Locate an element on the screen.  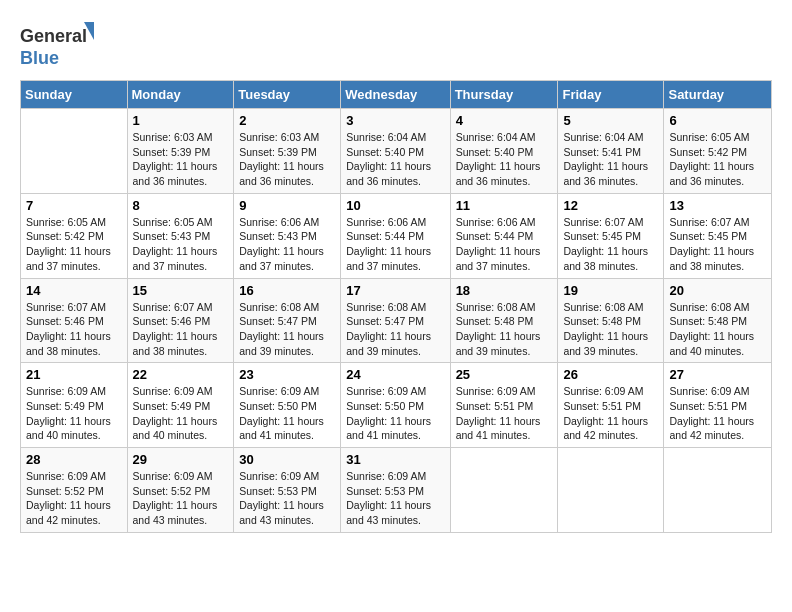
day-cell: 28 Sunrise: 6:09 AMSunset: 5:52 PMDaylig… is located at coordinates (74, 490).